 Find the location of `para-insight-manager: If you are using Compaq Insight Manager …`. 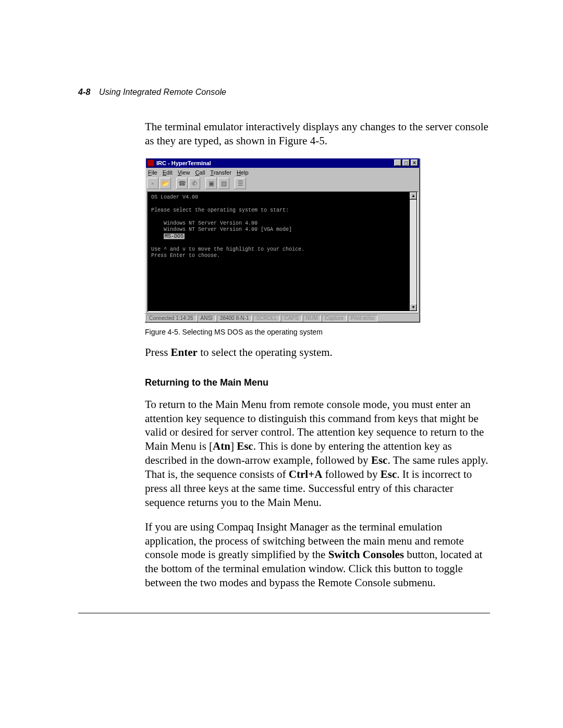

para-insight-manager: If you are using Compaq Insight Manager … is located at coordinates (317, 555).